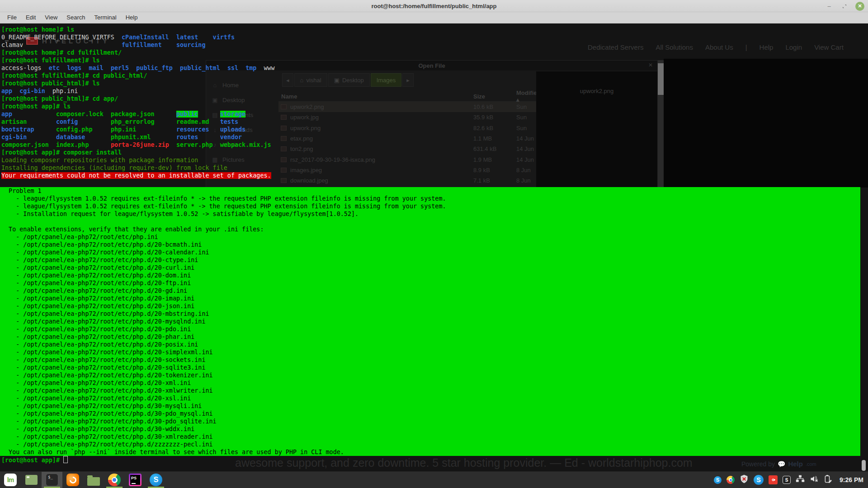 The width and height of the screenshot is (868, 488). Describe the element at coordinates (156, 480) in the screenshot. I see `taskbar-skype: S` at that location.